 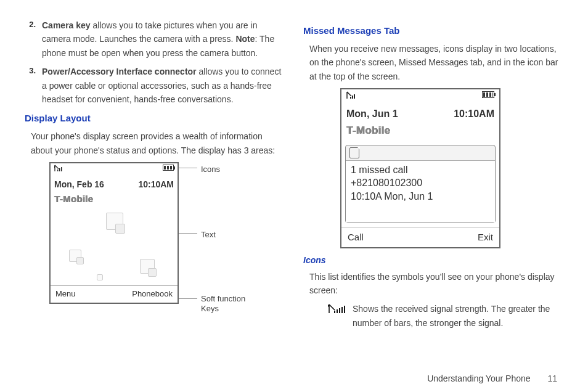 What do you see at coordinates (155, 118) in the screenshot?
I see `display-layout-heading: Display Layout` at bounding box center [155, 118].